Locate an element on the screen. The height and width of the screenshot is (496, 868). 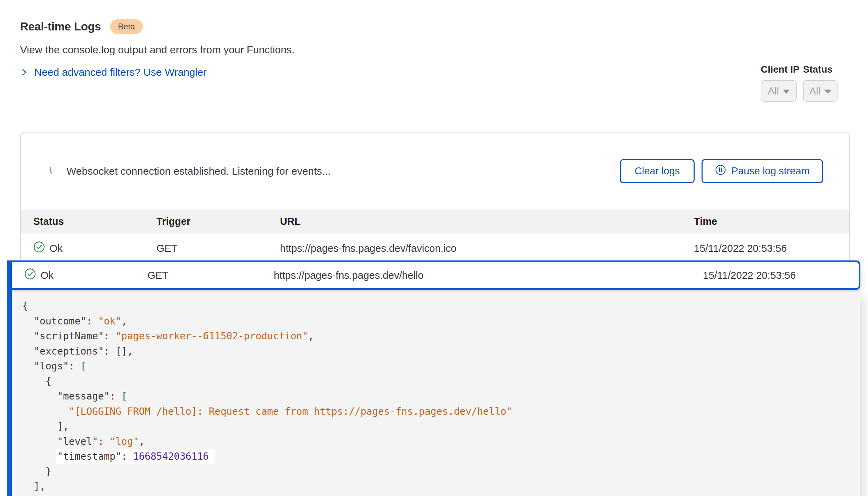
url-cell: https://pages-fns.pages.dev/hello is located at coordinates (488, 275).